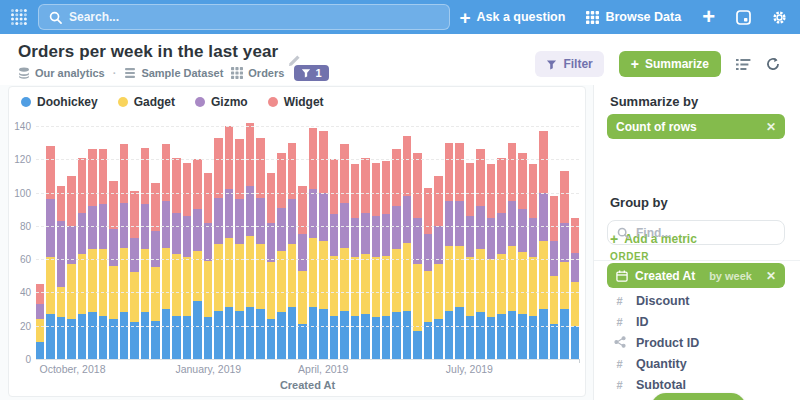 This screenshot has width=800, height=400. Describe the element at coordinates (696, 276) in the screenshot. I see `dimension-pill-created-at: Created At by week ✕` at that location.